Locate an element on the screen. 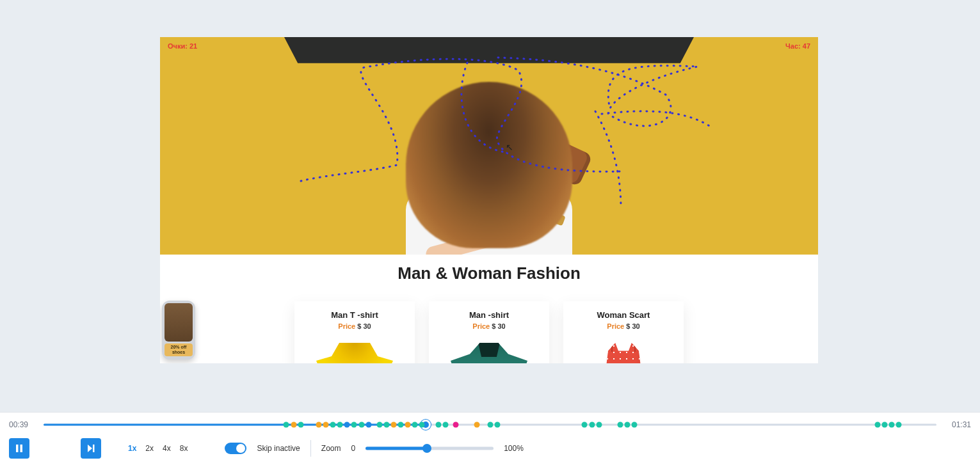 The height and width of the screenshot is (465, 980). zoom-handle is located at coordinates (427, 448).